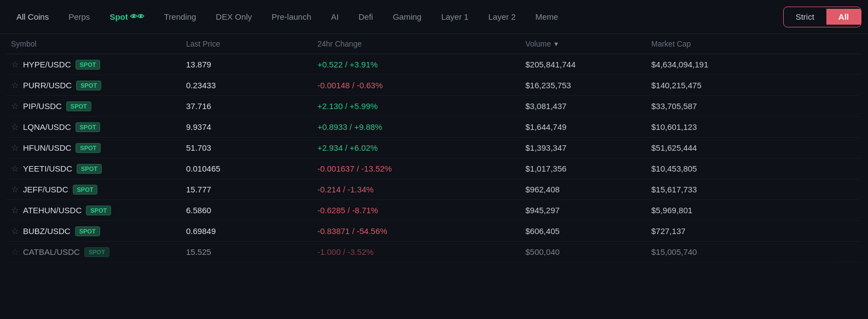 The width and height of the screenshot is (868, 319). Describe the element at coordinates (99, 169) in the screenshot. I see `symbol-cell: ☆ YEETI/USDC SPOT` at that location.